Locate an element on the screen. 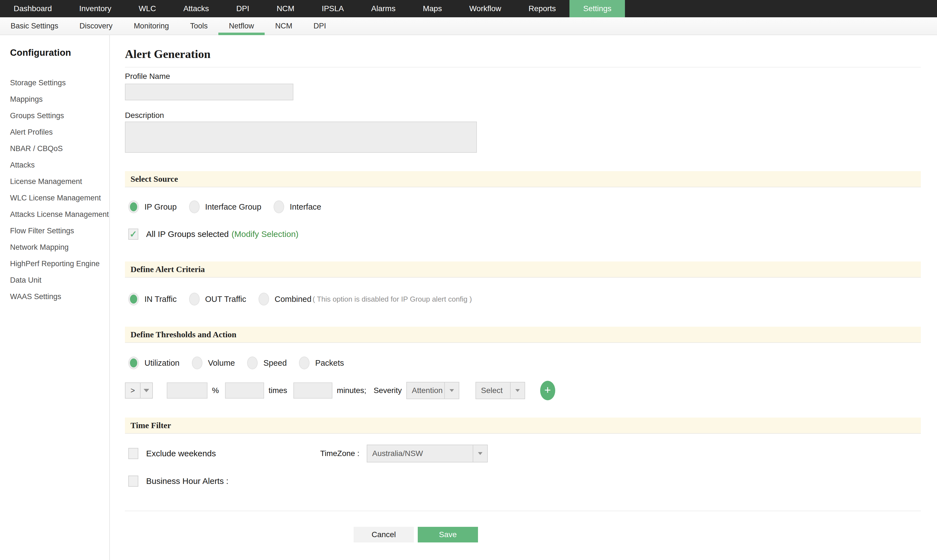  nav-maps: Maps is located at coordinates (432, 9).